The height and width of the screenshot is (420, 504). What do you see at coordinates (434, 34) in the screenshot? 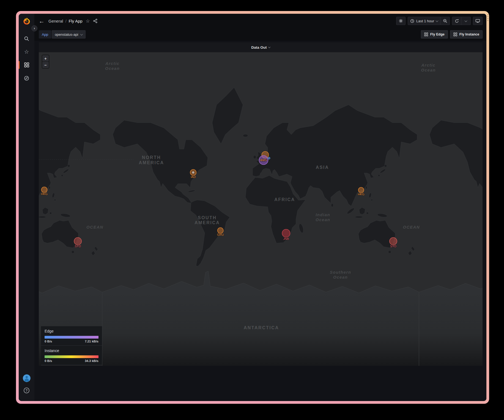
I see `link-fly-edge: Fly Edge` at bounding box center [434, 34].